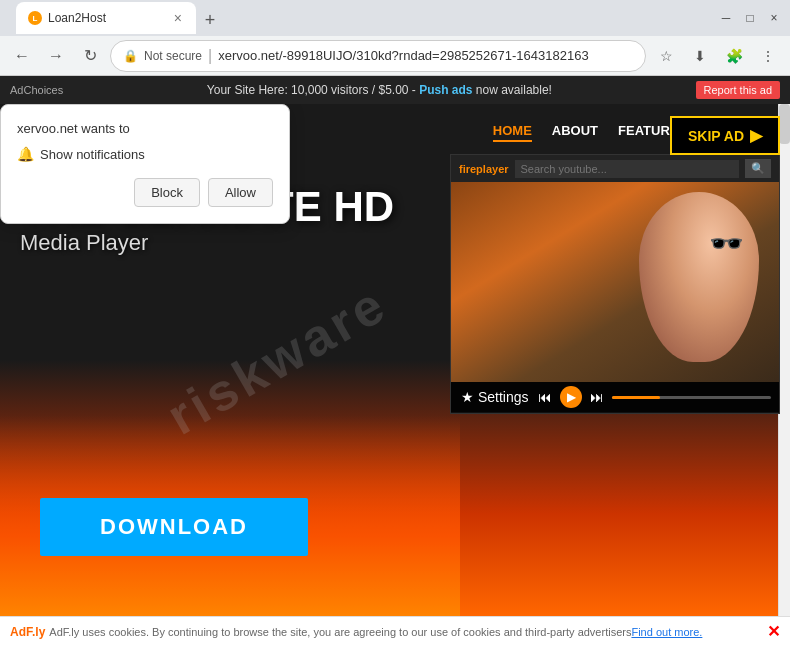 Image resolution: width=790 pixels, height=656 pixels. Describe the element at coordinates (734, 56) in the screenshot. I see `extensions-btn: 🧩` at that location.